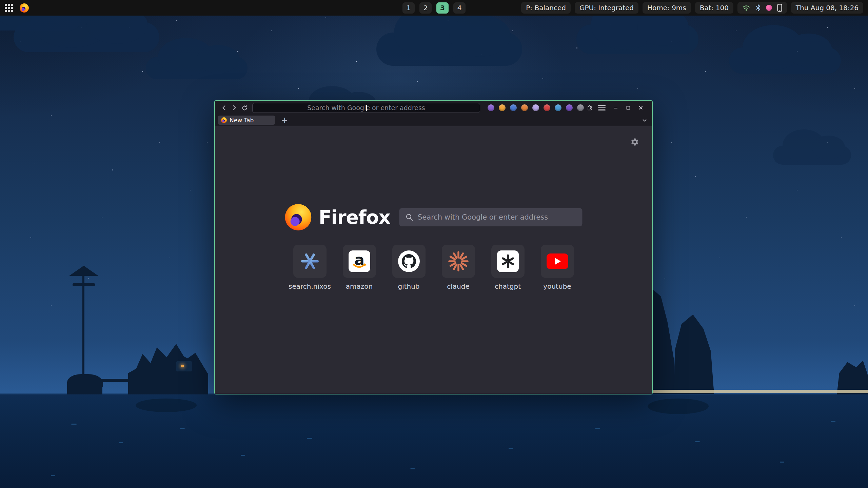  Describe the element at coordinates (569, 108) in the screenshot. I see `extension-purple-icon` at that location.